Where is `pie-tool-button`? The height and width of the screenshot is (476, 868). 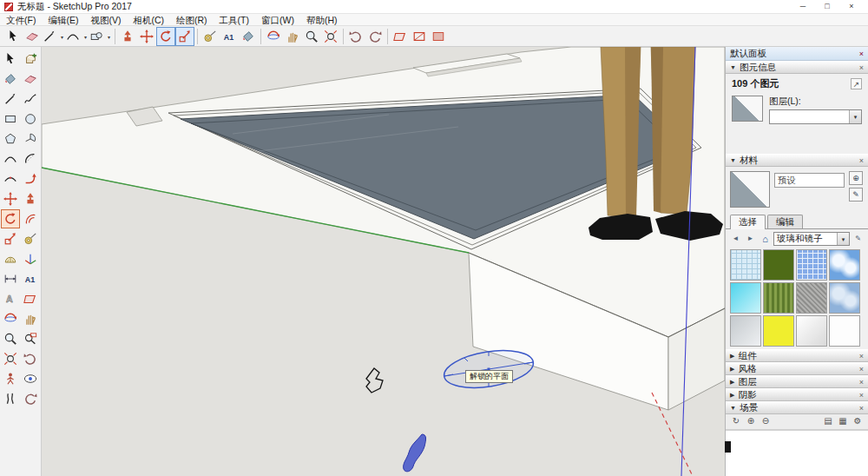
pie-tool-button is located at coordinates (30, 139).